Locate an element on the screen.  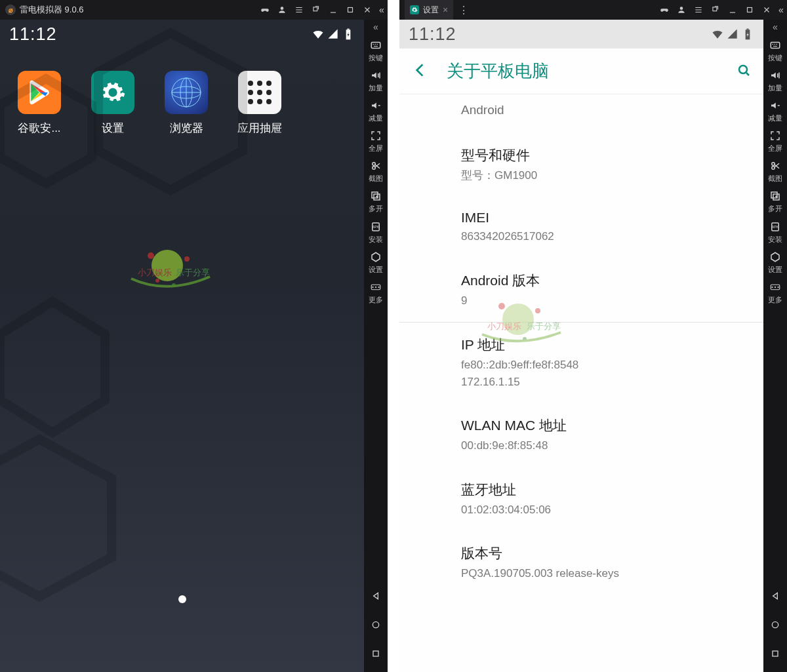
settings-icon is located at coordinates (113, 92).